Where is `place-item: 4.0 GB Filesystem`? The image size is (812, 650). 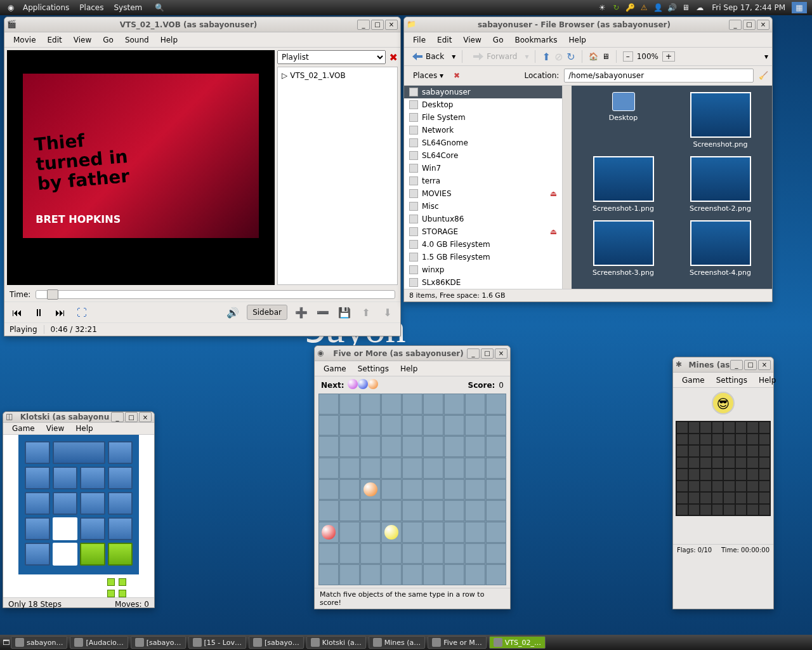 place-item: 4.0 GB Filesystem is located at coordinates (483, 244).